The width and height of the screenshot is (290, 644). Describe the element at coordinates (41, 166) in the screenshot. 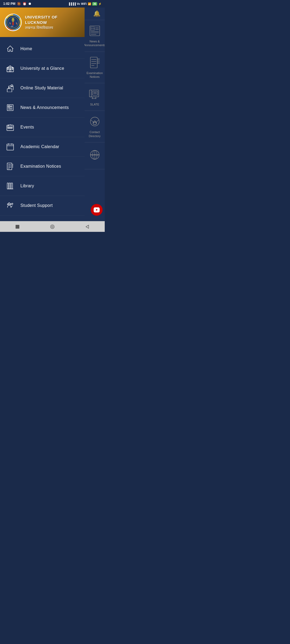

I see `sidebar-item-exam-label: Examination Notices` at that location.